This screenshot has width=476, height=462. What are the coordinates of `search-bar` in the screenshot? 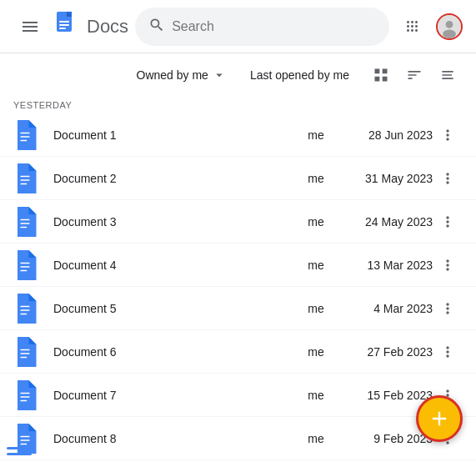 It's located at (262, 27).